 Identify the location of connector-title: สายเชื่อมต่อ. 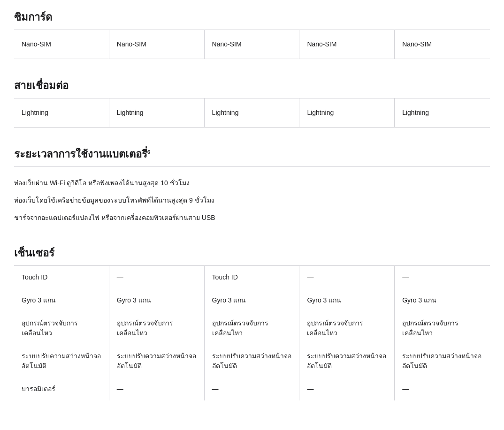
(252, 88).